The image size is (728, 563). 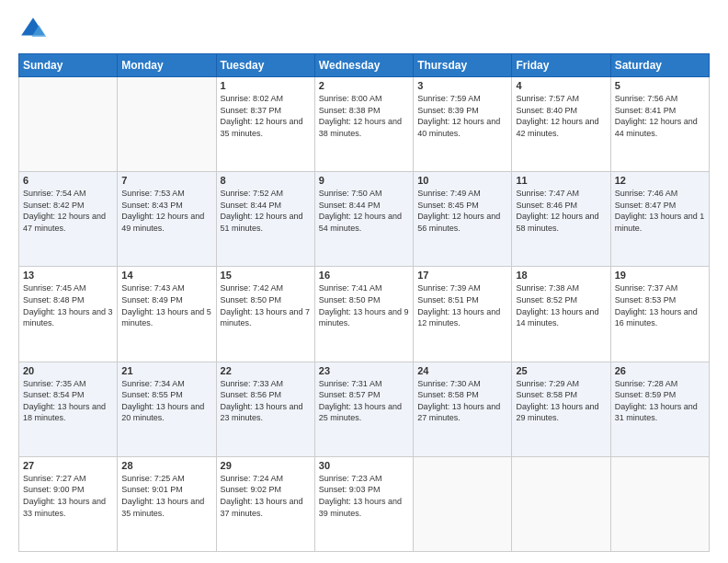 I want to click on day-cell: 11Sunrise: 7:47 AMSunset: 8:46 PMDayligh…, so click(x=561, y=219).